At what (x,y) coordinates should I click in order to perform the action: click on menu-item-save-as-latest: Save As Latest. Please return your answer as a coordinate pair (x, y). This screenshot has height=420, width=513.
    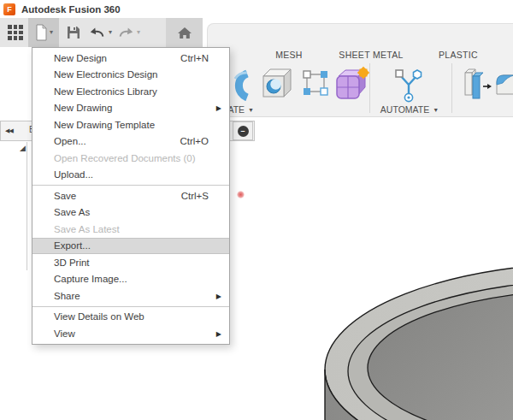
    Looking at the image, I should click on (131, 229).